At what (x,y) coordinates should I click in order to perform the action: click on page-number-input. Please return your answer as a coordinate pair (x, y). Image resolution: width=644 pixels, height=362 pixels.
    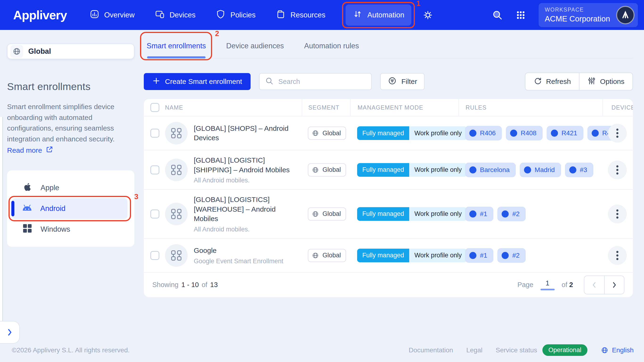
    Looking at the image, I should click on (548, 283).